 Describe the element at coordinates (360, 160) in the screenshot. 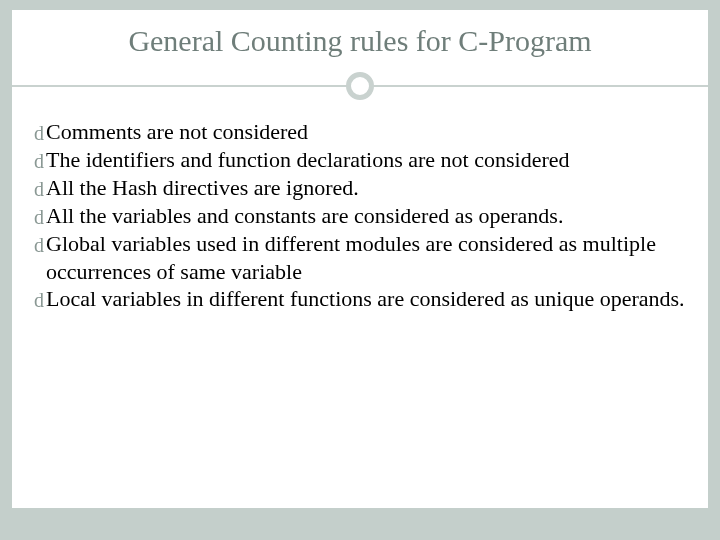

I see `list-item: d The identifiers and function declarati…` at that location.